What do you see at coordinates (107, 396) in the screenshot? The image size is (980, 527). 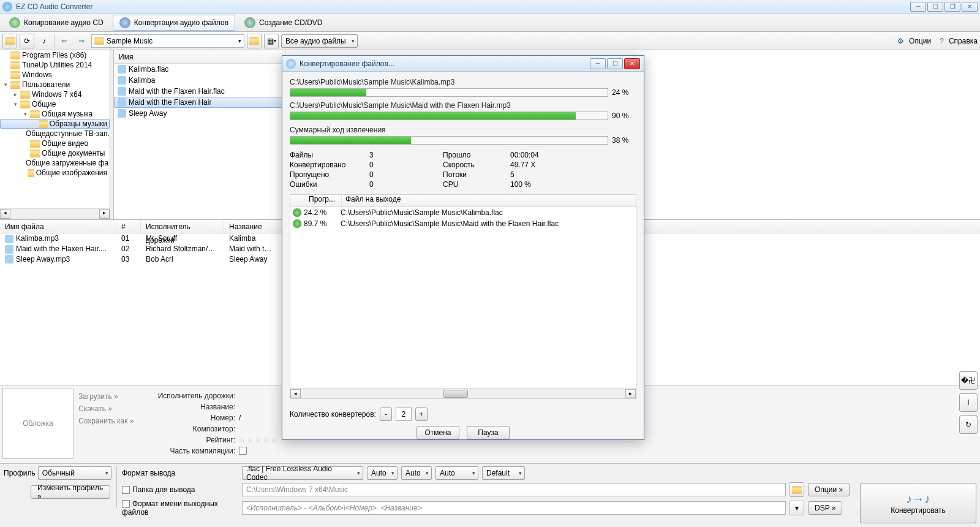 I see `meta-action: Загрузить »` at bounding box center [107, 396].